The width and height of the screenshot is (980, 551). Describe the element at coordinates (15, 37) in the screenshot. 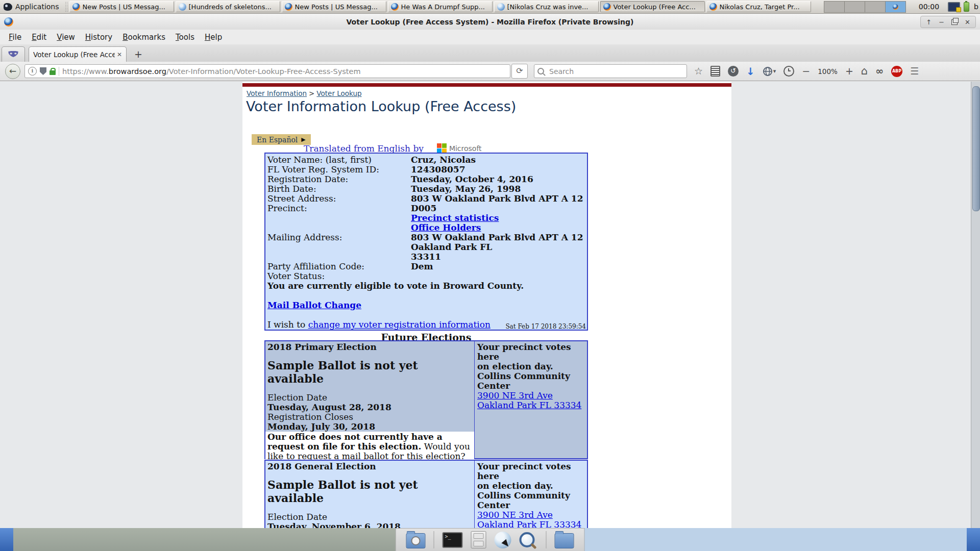

I see `menu-file: File` at that location.